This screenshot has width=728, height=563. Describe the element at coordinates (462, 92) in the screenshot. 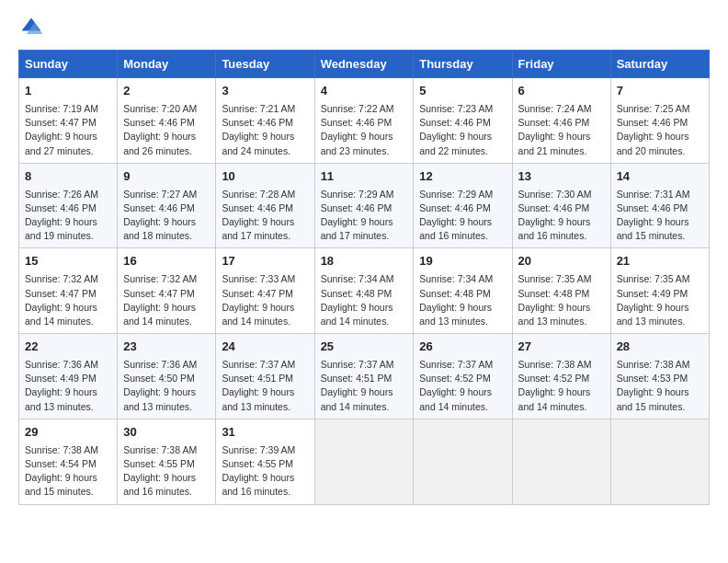

I see `day-number: 5` at that location.